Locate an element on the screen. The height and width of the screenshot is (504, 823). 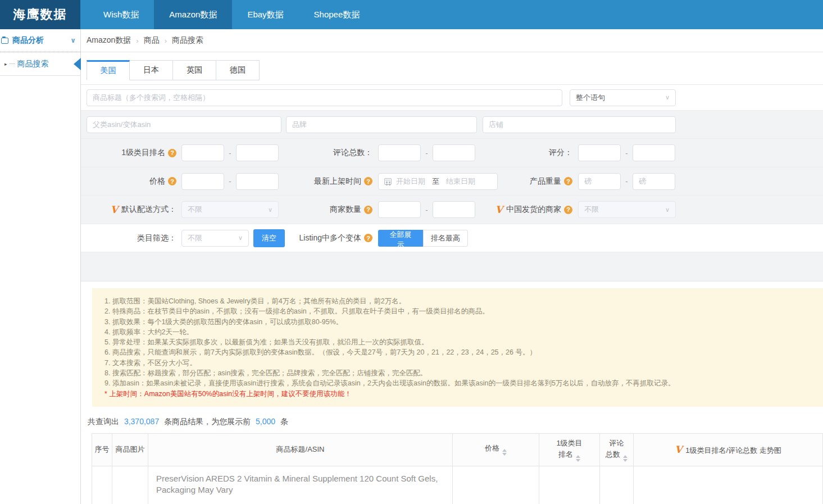
country-tab-jp: 日本 is located at coordinates (152, 70).